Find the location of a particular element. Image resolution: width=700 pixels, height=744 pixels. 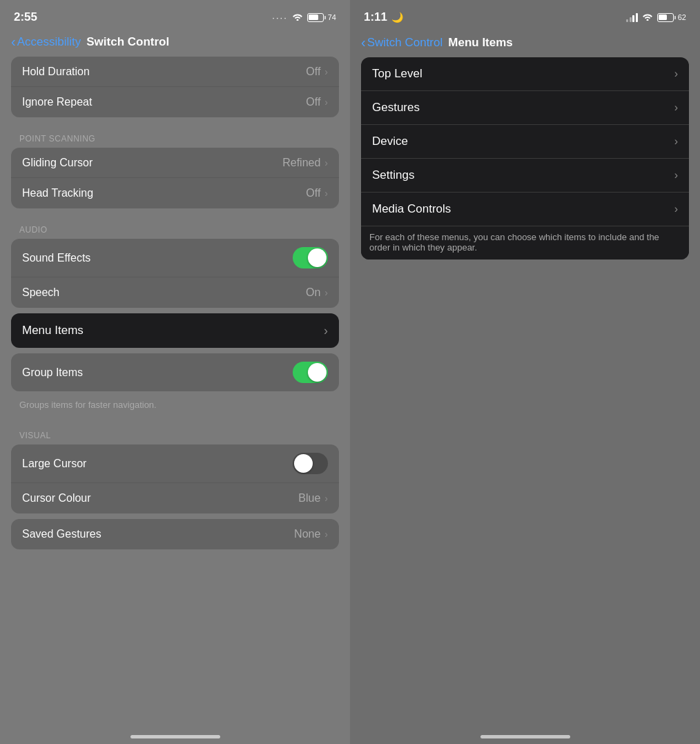

point-scanning-section: POINT SCANNING Gliding Cursor Refined › … is located at coordinates (175, 166).